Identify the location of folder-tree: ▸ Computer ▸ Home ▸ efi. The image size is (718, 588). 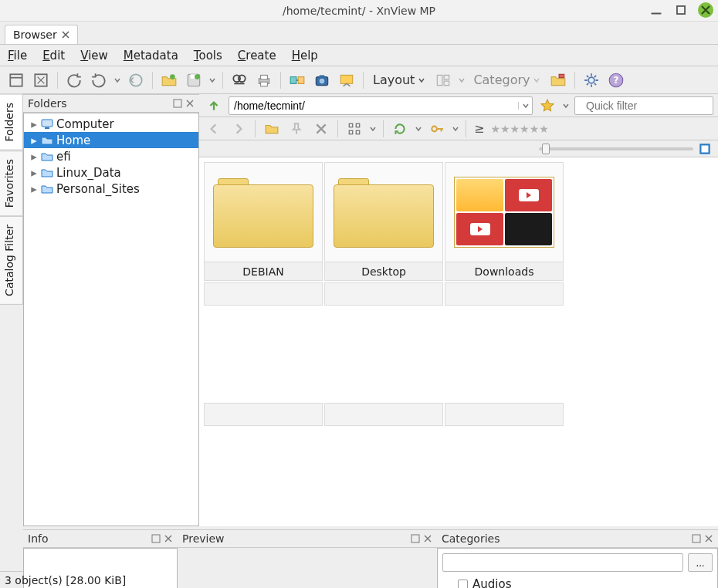
(111, 156).